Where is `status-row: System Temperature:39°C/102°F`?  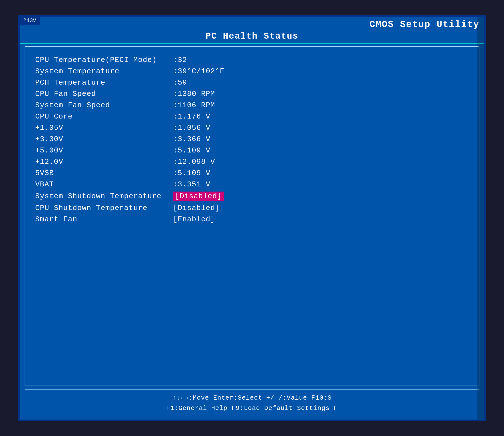 status-row: System Temperature:39°C/102°F is located at coordinates (252, 71).